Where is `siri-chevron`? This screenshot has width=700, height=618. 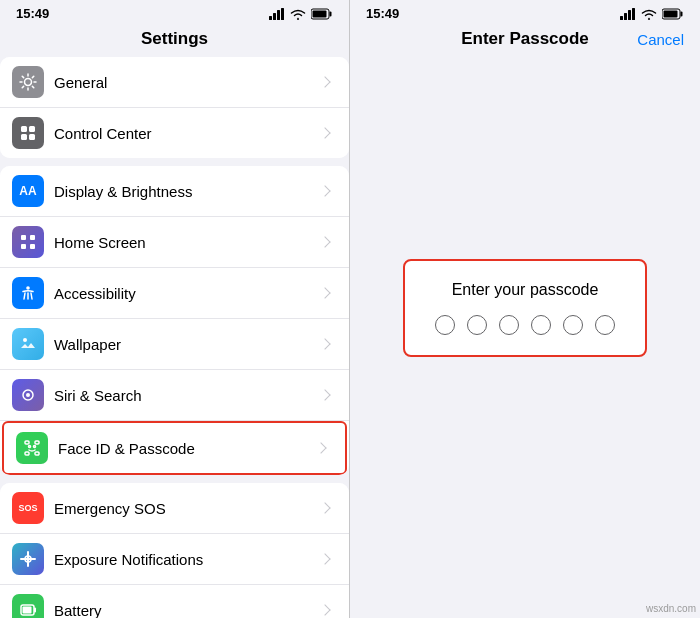 siri-chevron is located at coordinates (324, 394).